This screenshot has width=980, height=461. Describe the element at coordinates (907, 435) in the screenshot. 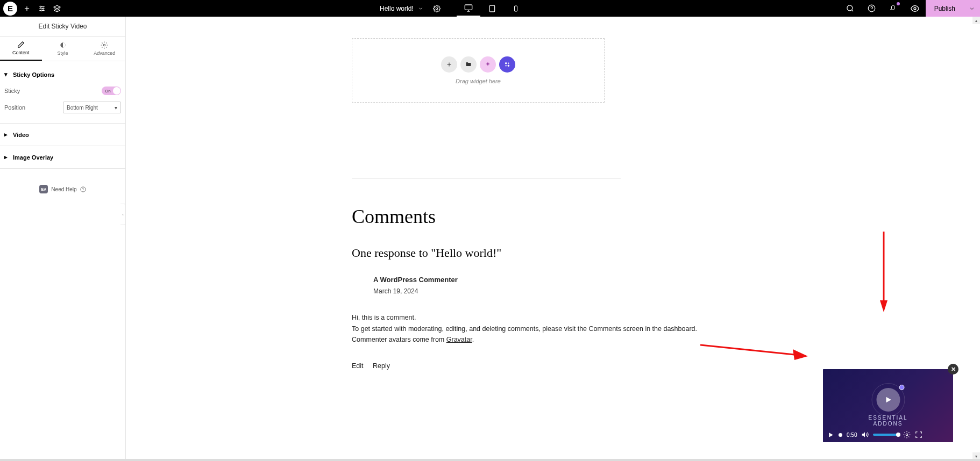

I see `settings-button` at that location.